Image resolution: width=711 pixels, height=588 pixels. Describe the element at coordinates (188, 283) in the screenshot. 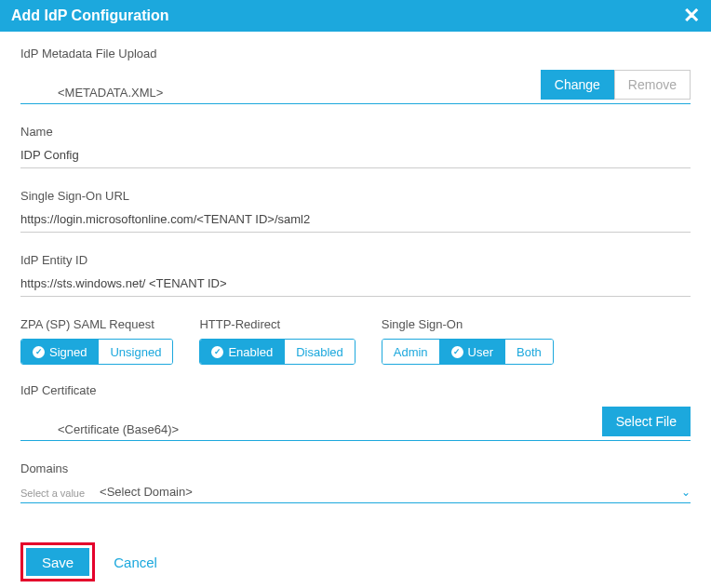

I see `entity-id-tenant: <TENANT ID>` at that location.